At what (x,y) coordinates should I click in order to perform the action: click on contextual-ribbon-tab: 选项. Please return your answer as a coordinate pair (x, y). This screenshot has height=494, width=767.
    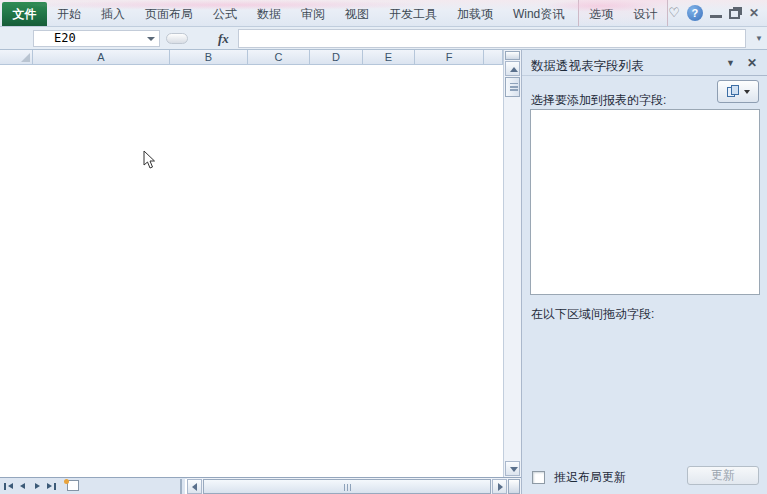
    Looking at the image, I should click on (601, 14).